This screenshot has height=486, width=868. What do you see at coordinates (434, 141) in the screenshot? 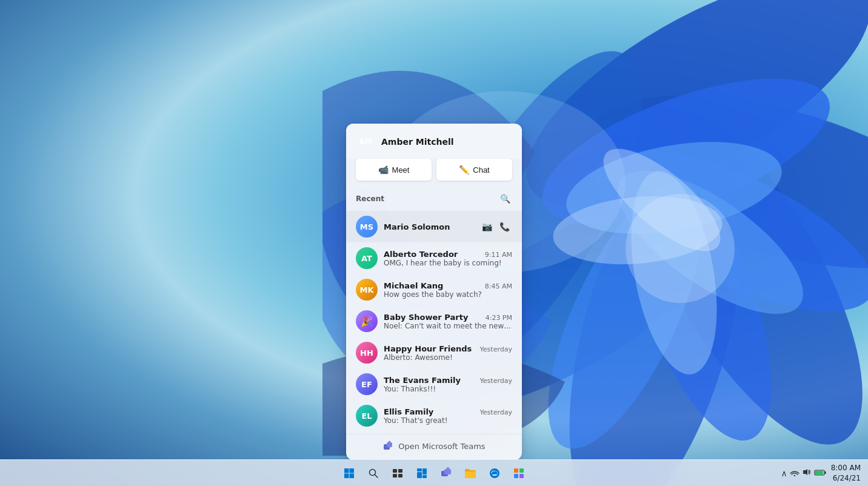
I see `panel-header: AM Amber Mitchell` at bounding box center [434, 141].